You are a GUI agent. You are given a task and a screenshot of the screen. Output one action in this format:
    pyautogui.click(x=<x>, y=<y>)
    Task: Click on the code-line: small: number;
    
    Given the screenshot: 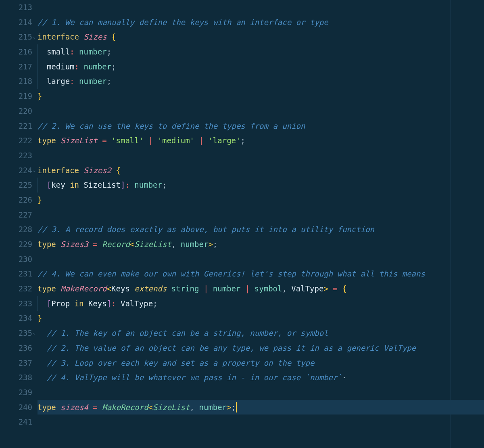 What is the action you would take?
    pyautogui.click(x=261, y=52)
    